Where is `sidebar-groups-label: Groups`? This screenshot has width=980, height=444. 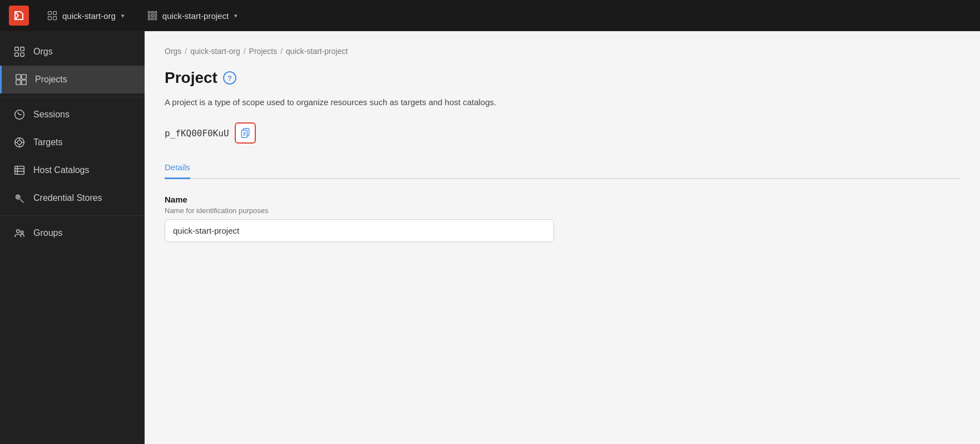 sidebar-groups-label: Groups is located at coordinates (48, 233).